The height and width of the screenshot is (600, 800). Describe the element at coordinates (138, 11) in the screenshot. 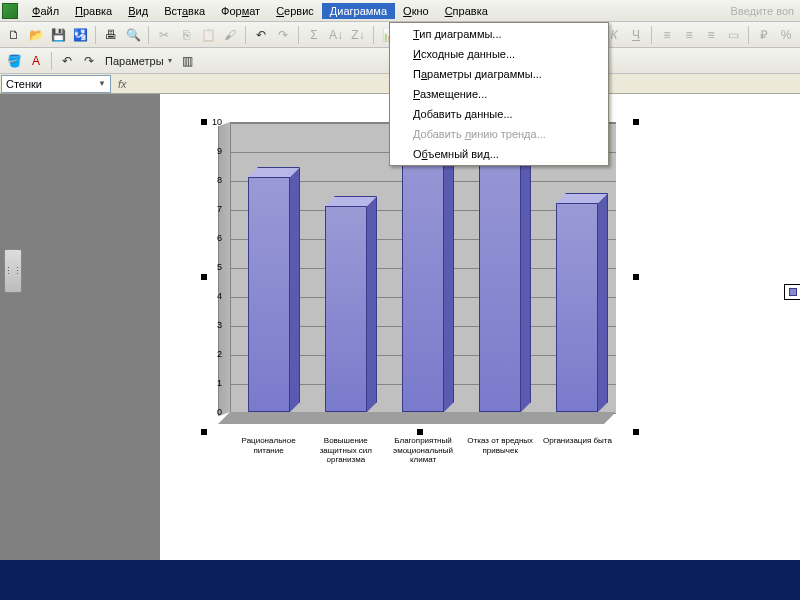

I see `menu-view: Вид` at that location.